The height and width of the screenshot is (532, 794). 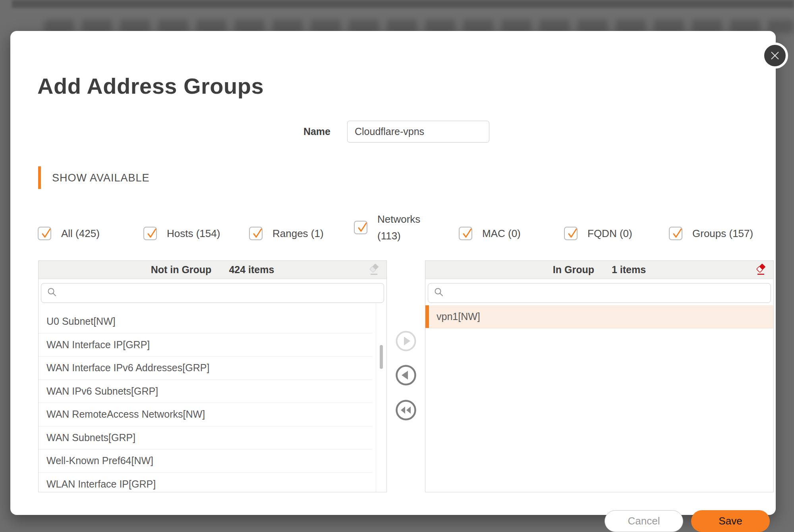 I want to click on filter-groups: Groups (157), so click(x=711, y=233).